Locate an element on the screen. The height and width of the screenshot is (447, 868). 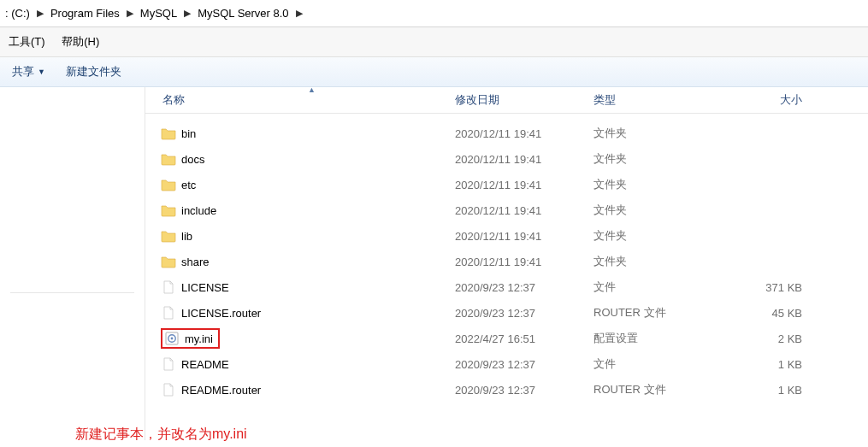
file-row: include2020/12/11 19:41文件夹 is located at coordinates (506, 210).